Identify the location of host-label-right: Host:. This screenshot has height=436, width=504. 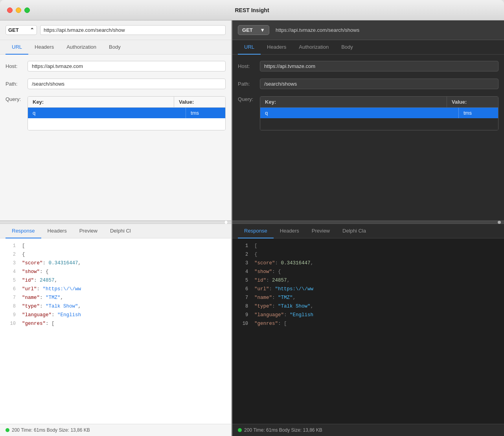
(249, 66).